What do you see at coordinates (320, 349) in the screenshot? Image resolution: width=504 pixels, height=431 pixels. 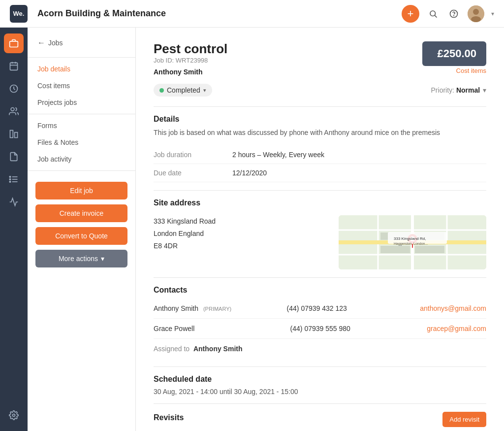 I see `assigned-row: Assigned to Anthony Smith` at bounding box center [320, 349].